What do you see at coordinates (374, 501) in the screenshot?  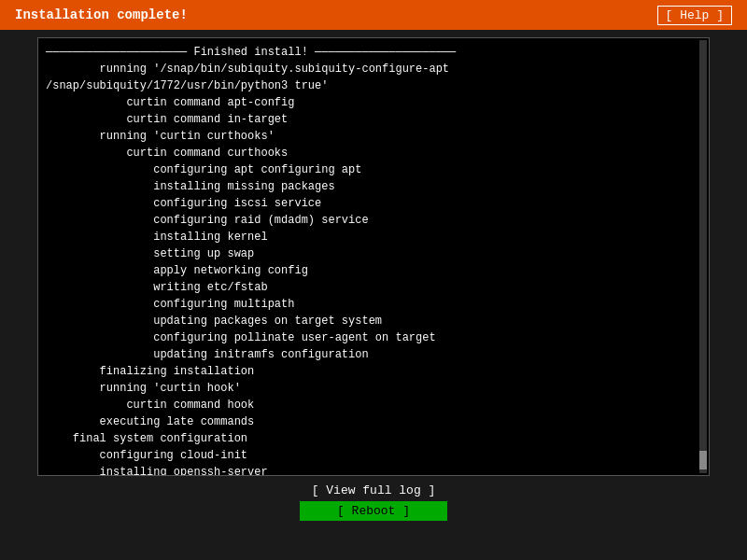 I see `buttons-area: View full log Reboot` at bounding box center [374, 501].